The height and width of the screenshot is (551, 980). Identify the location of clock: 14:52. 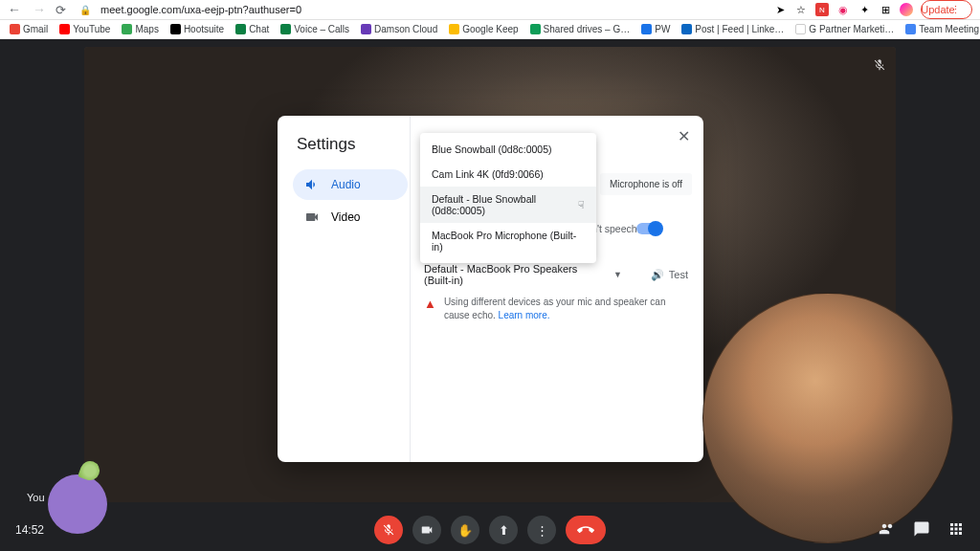
(30, 530).